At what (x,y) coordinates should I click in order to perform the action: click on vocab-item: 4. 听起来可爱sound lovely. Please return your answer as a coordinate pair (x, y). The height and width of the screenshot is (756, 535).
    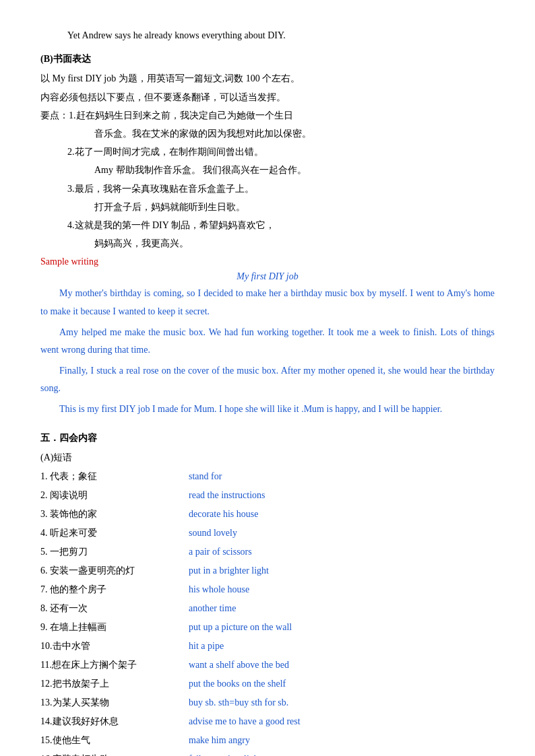
    Looking at the image, I should click on (268, 533).